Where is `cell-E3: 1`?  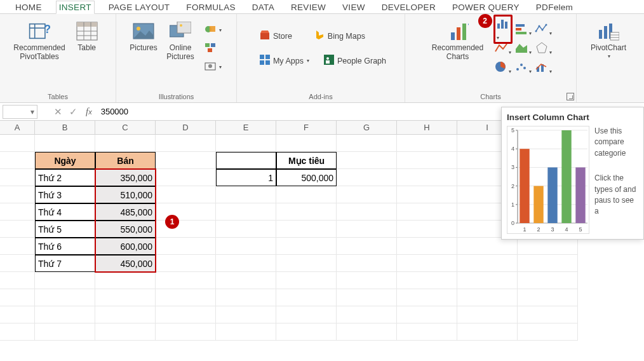
cell-E3: 1 is located at coordinates (246, 178).